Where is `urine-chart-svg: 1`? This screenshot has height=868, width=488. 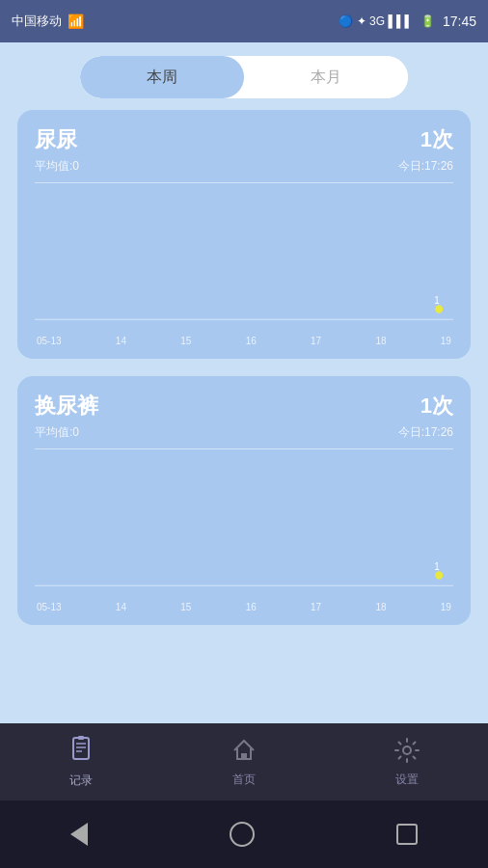
urine-chart-svg: 1 is located at coordinates (244, 262).